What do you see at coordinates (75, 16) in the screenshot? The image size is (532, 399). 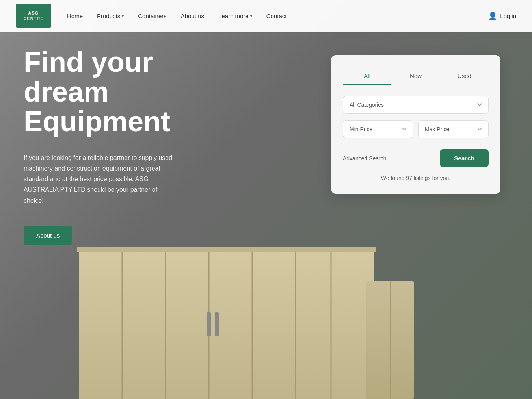 I see `nav-home: Home` at bounding box center [75, 16].